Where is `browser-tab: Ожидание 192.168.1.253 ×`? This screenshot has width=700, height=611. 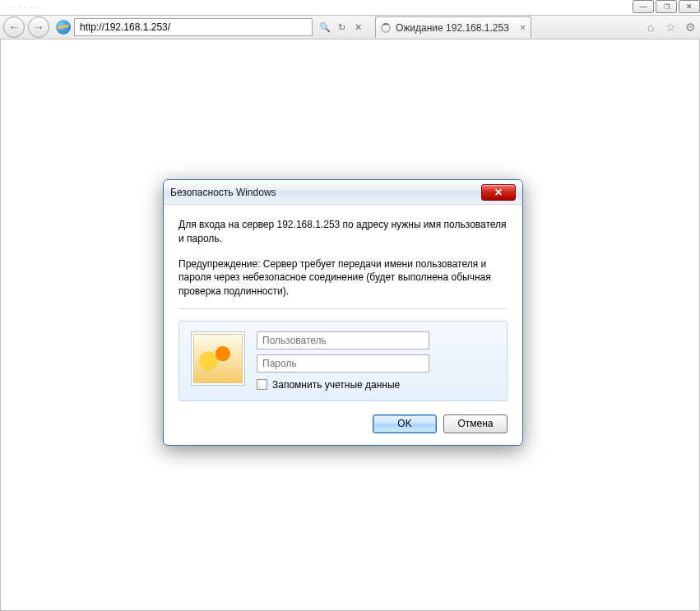 browser-tab: Ожидание 192.168.1.253 × is located at coordinates (453, 27).